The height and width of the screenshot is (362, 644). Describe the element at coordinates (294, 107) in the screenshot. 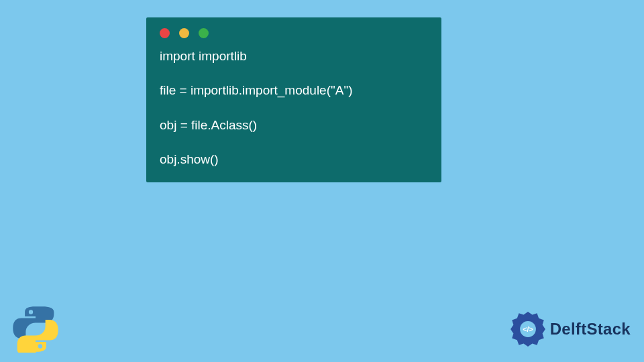

I see `code-block: import importlib file = importlib.import…` at that location.